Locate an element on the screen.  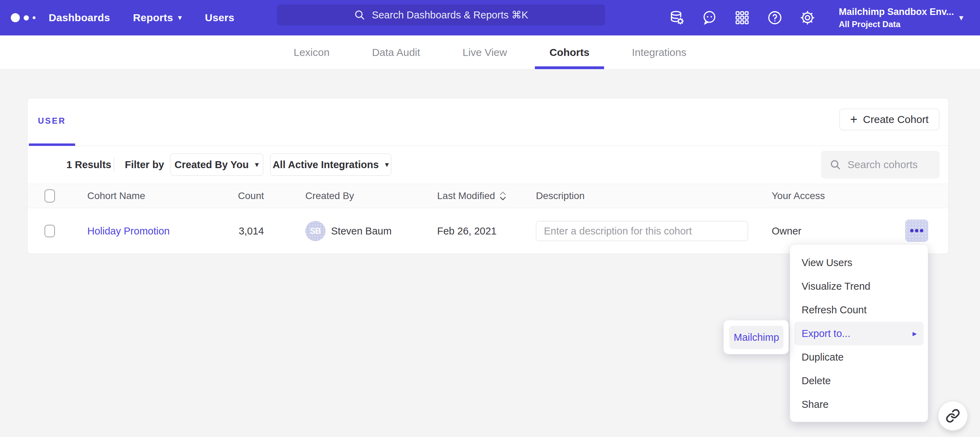
tab-label: Cohorts is located at coordinates (569, 52).